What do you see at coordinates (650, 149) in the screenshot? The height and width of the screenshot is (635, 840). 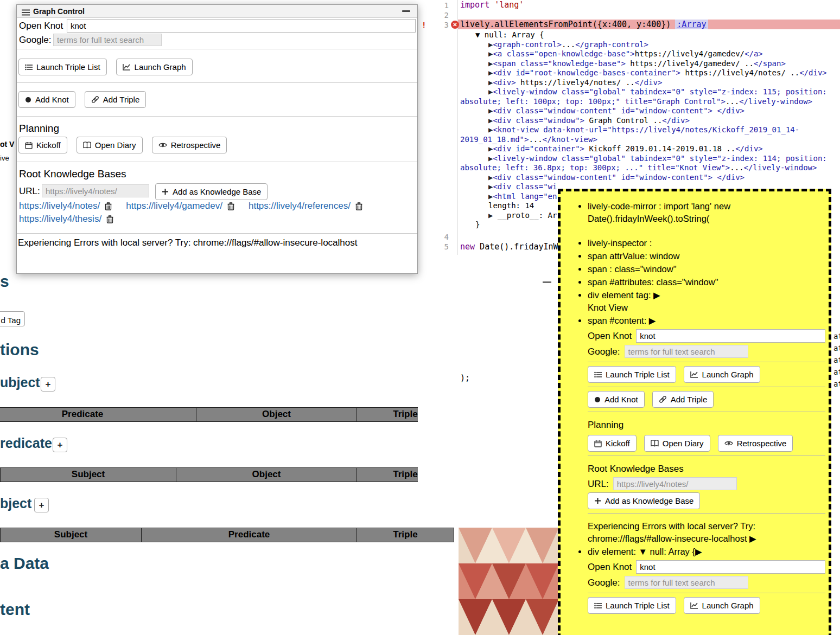 I see `inspector-tree-node: ▶<div id="container"> Kickoff 2019.01.14…` at bounding box center [650, 149].